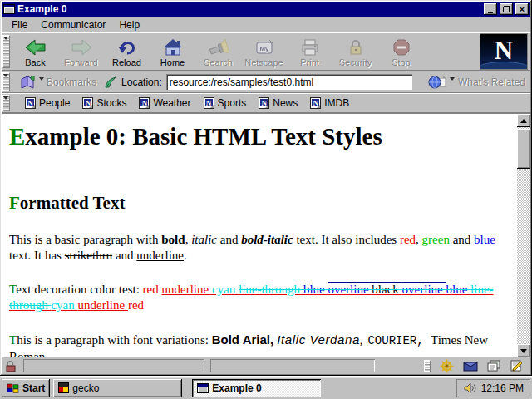 The image size is (532, 399). Describe the element at coordinates (329, 103) in the screenshot. I see `personal-link-imdb: IMDB` at that location.